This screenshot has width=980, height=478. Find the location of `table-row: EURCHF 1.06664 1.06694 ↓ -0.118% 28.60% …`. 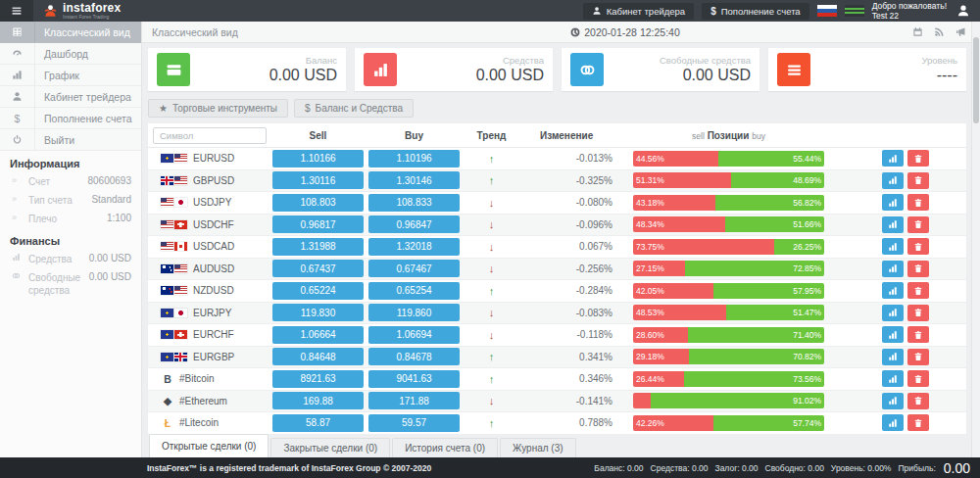

table-row: EURCHF 1.06664 1.06694 ↓ -0.118% 28.60% … is located at coordinates (557, 335).